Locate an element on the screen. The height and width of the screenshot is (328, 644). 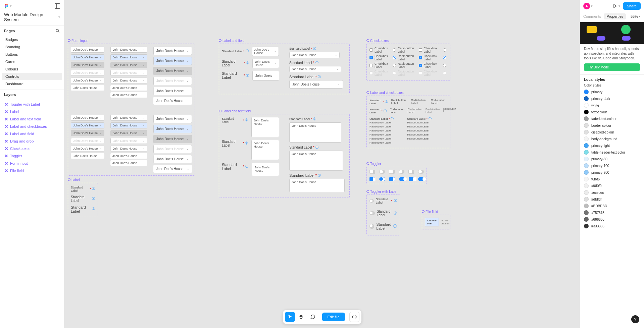
comment-tool is located at coordinates (312, 317).